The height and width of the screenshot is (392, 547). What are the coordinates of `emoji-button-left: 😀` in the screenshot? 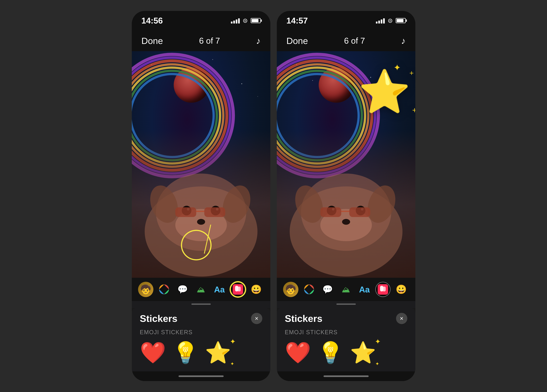 It's located at (256, 289).